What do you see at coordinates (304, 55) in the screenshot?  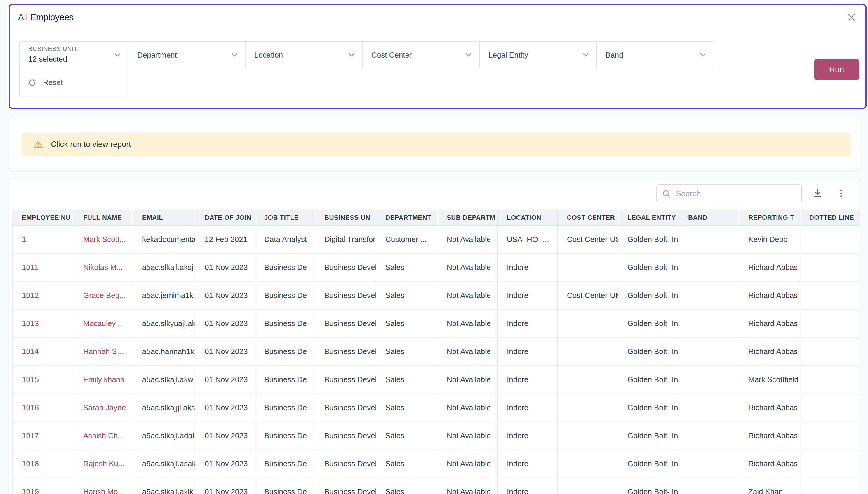 I see `location-filter: Location` at bounding box center [304, 55].